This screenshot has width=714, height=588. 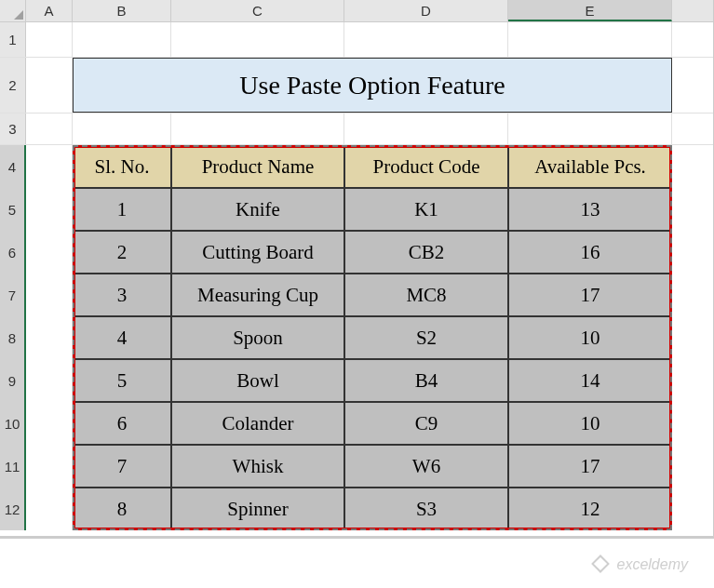 What do you see at coordinates (258, 39) in the screenshot?
I see `cell-c1` at bounding box center [258, 39].